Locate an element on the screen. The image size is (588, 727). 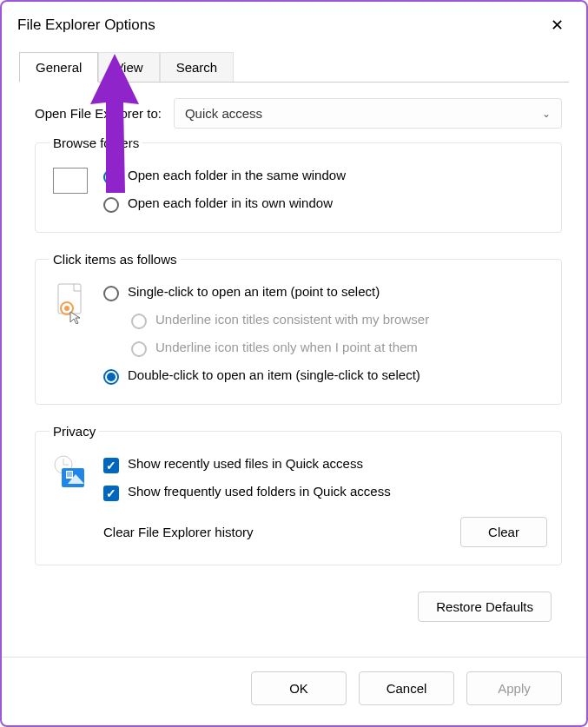
privacy-icon is located at coordinates (70, 472).